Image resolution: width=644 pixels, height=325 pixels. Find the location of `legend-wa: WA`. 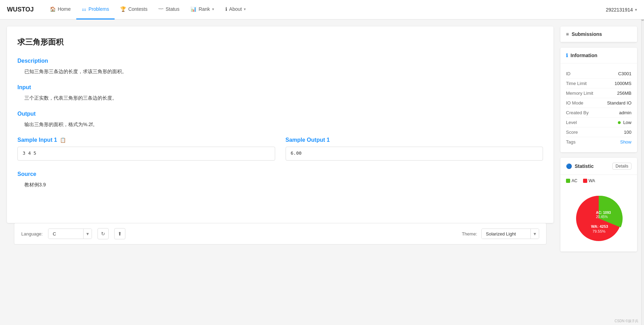

legend-wa: WA is located at coordinates (589, 181).